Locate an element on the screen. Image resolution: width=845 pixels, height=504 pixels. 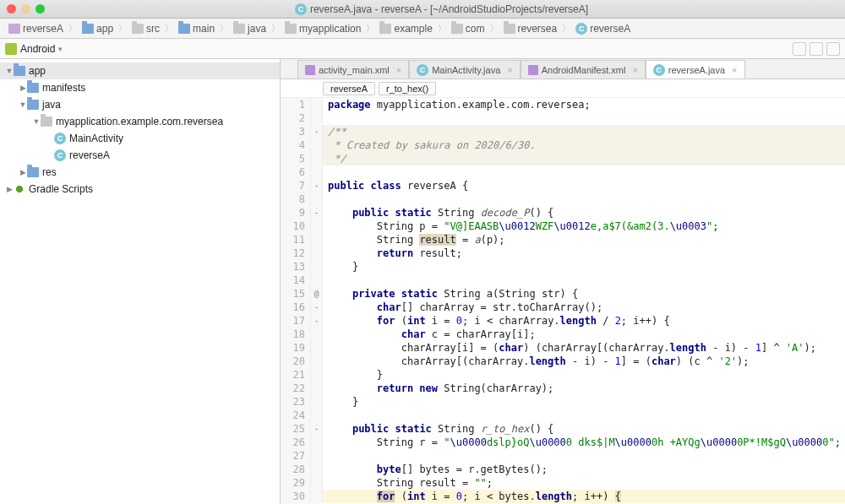
code-line: String result = ""; is located at coordinates (584, 483).